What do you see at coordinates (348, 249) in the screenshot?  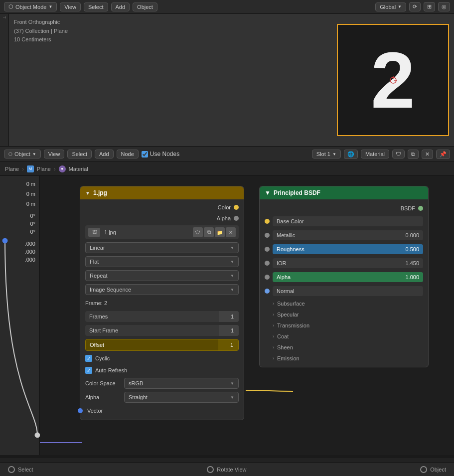 I see `roughness-field: Roughness 0.500` at bounding box center [348, 249].